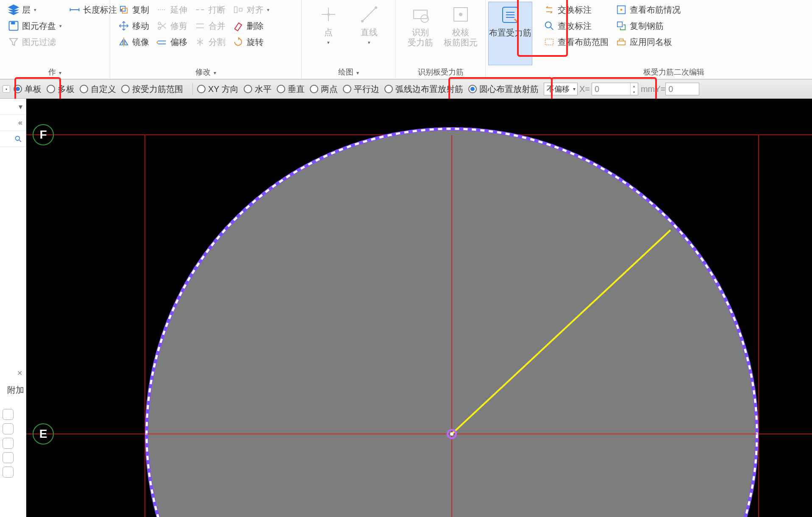  Describe the element at coordinates (349, 39) in the screenshot. I see `ribbon-group-draw: 点▾ 直线▾ 绘图 ▾` at that location.